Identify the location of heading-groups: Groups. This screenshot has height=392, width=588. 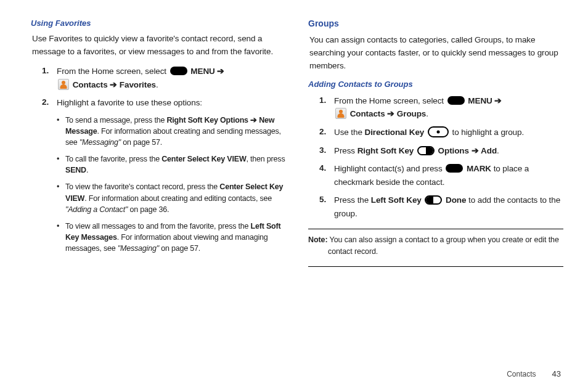
(436, 23).